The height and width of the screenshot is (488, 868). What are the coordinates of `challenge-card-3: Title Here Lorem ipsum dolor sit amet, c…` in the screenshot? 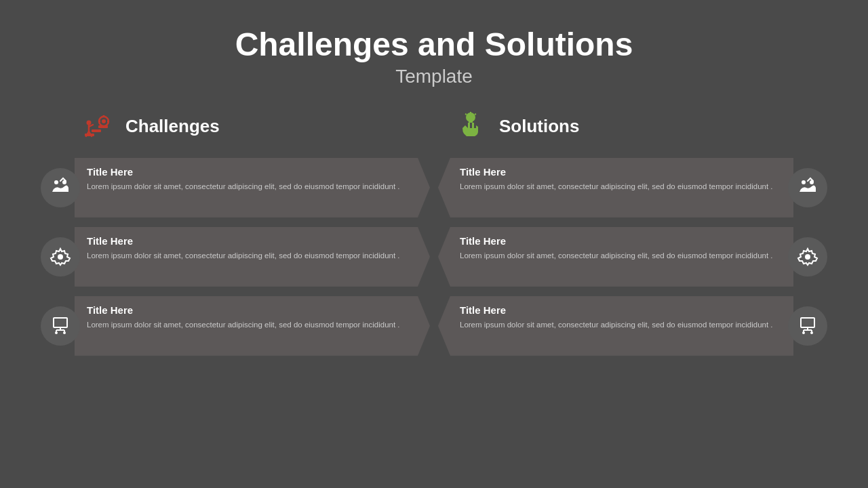 It's located at (252, 326).